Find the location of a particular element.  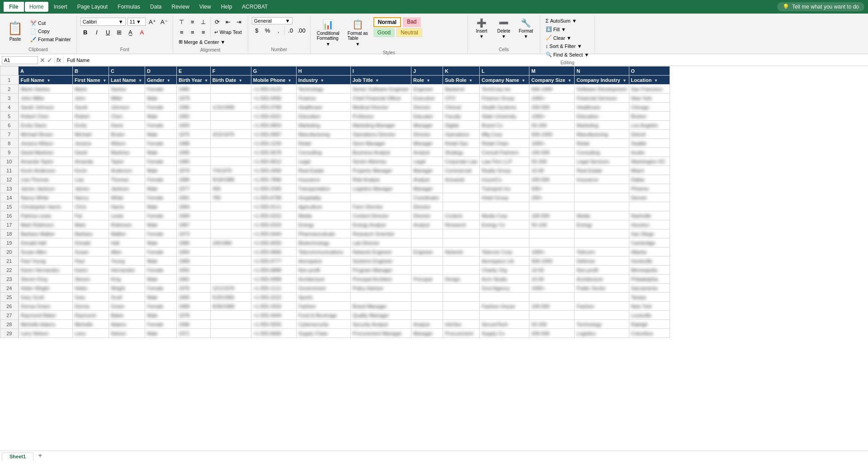

cell-19-12: 500-1000 is located at coordinates (552, 261).